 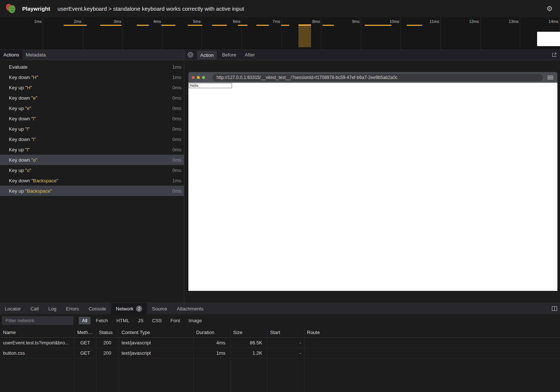 I want to click on column-header-method: Method, so click(x=85, y=332).